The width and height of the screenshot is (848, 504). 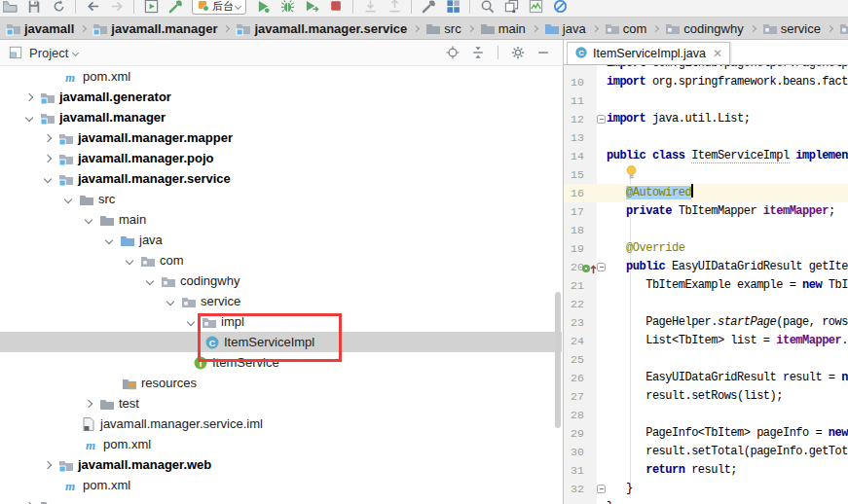 What do you see at coordinates (280, 261) in the screenshot?
I see `tree-row-com: com` at bounding box center [280, 261].